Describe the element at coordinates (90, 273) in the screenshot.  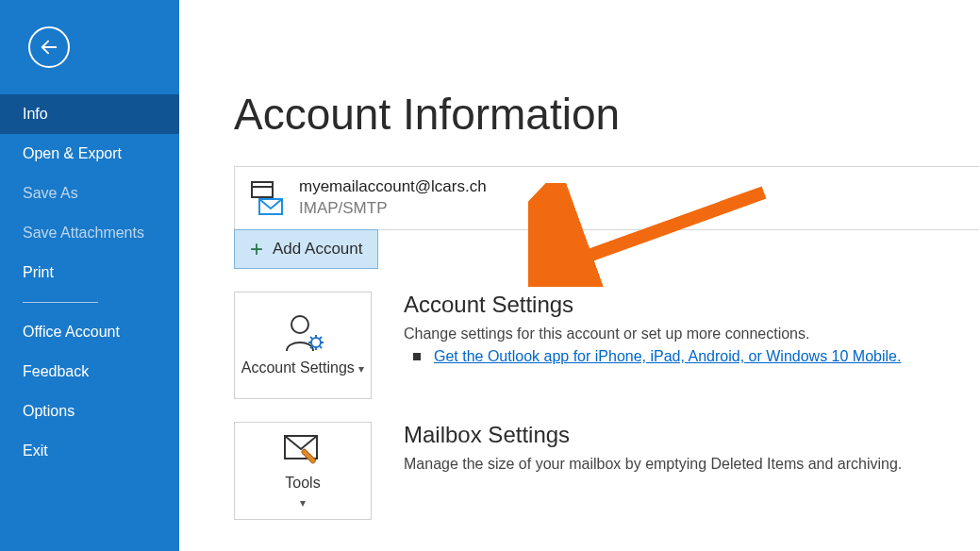
I see `sidebar-item-print: Print` at that location.